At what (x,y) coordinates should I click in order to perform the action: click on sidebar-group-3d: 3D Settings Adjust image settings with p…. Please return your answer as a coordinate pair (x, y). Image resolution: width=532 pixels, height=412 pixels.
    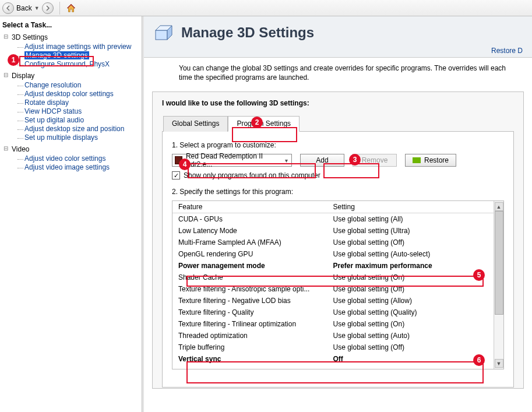
    Looking at the image, I should click on (72, 51).